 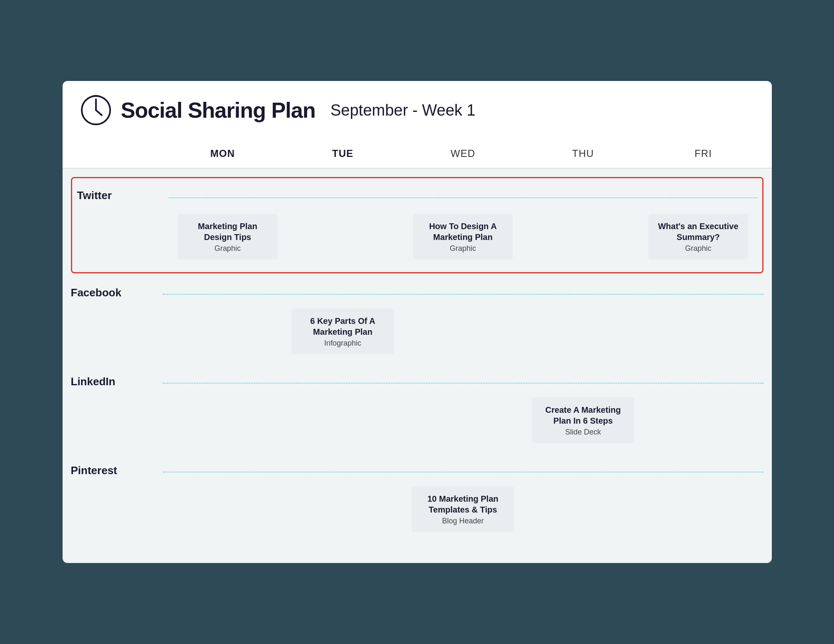 What do you see at coordinates (463, 509) in the screenshot?
I see `pinterest-wed-card: 10 Marketing Plan Templates & Tips Blog …` at bounding box center [463, 509].